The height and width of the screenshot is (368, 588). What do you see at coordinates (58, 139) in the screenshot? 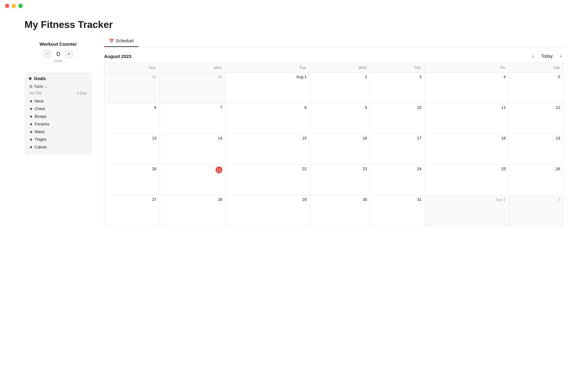
I see `list-item: ★ Thighs` at bounding box center [58, 139].